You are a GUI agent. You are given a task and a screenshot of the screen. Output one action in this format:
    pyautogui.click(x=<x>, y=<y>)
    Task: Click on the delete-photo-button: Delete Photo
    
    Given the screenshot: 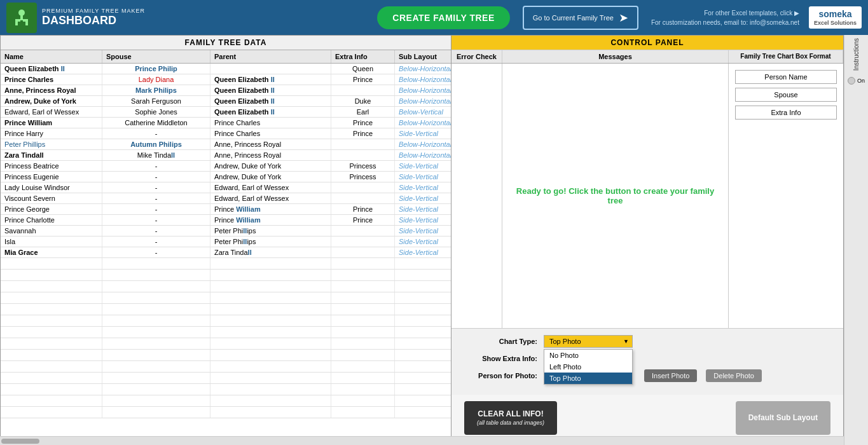 What is the action you would take?
    pyautogui.click(x=734, y=376)
    